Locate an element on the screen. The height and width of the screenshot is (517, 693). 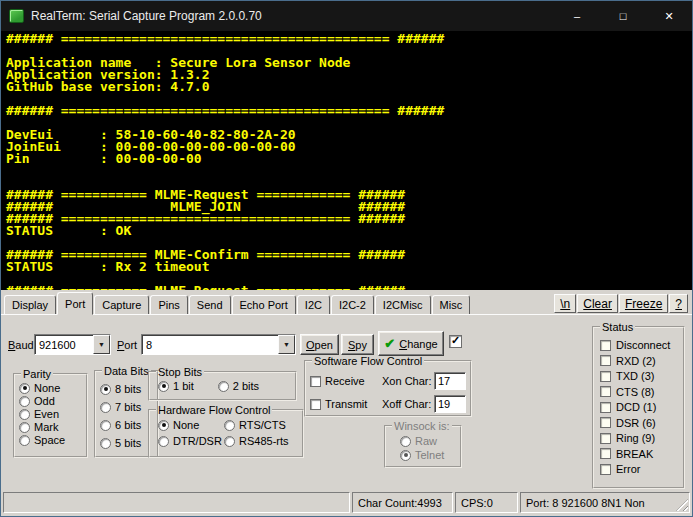
winsock-telnet-radio: Telnet is located at coordinates (428, 455).